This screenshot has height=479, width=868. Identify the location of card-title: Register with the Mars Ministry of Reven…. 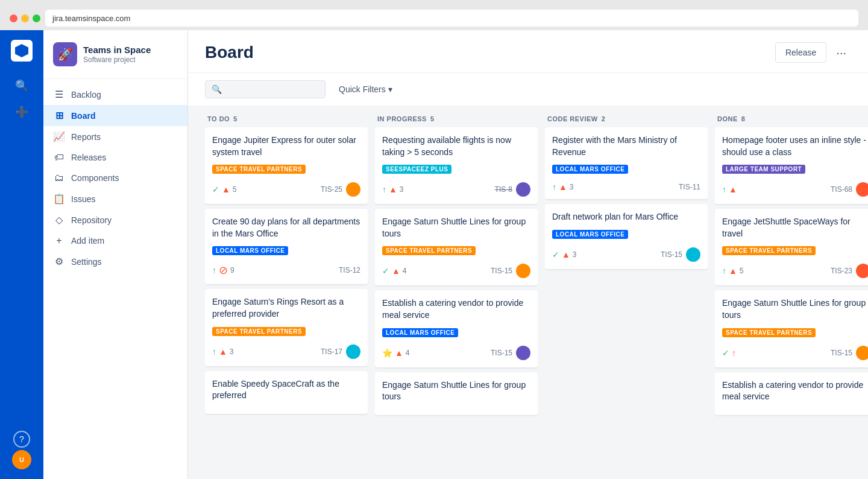
(626, 146).